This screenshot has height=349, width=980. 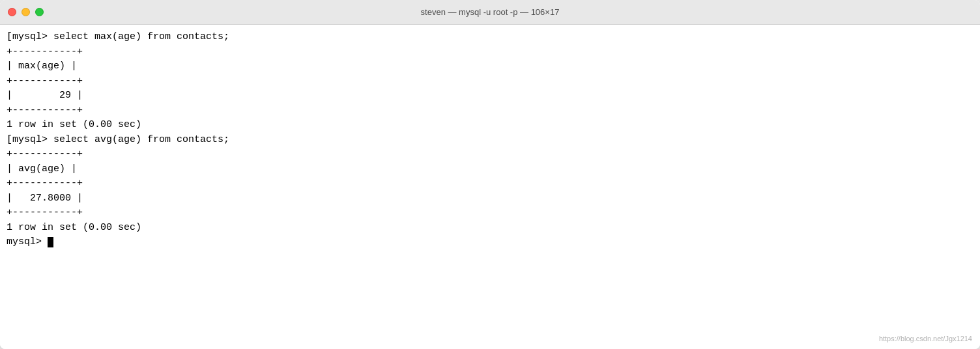 I want to click on maximize-button, so click(x=39, y=12).